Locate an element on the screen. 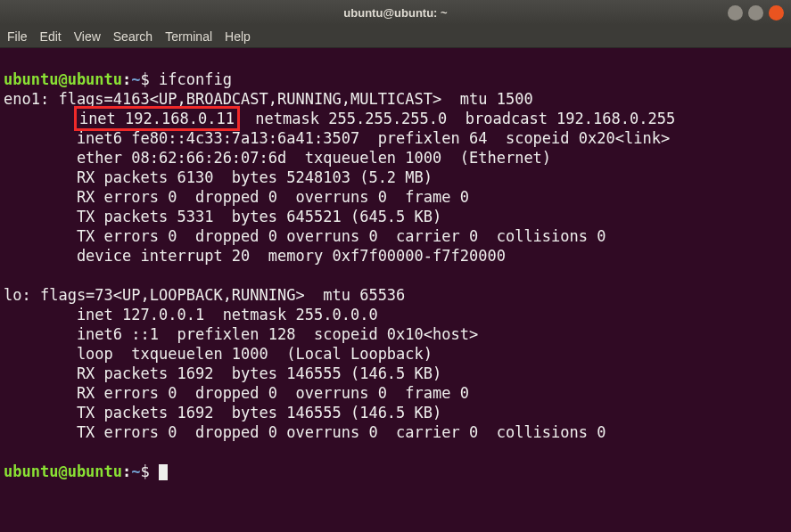 This screenshot has height=532, width=791. window-controls is located at coordinates (756, 12).